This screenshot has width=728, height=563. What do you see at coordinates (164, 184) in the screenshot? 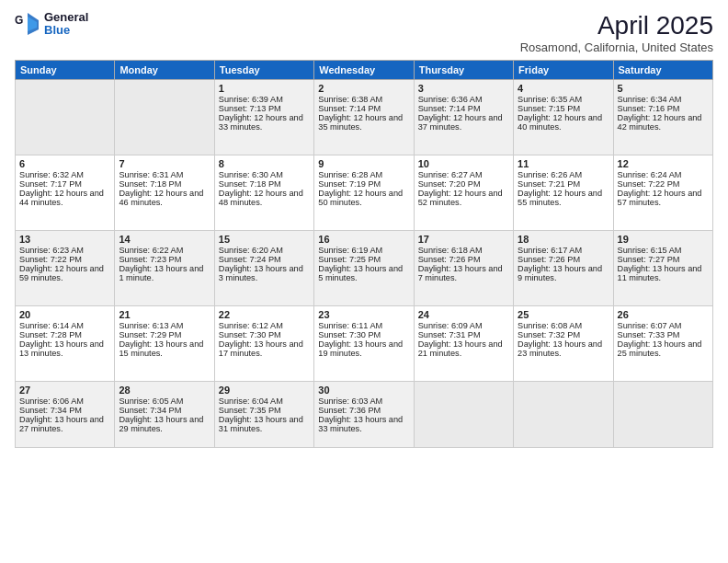
I see `sunset-text: Sunset: 7:18 PM` at bounding box center [164, 184].